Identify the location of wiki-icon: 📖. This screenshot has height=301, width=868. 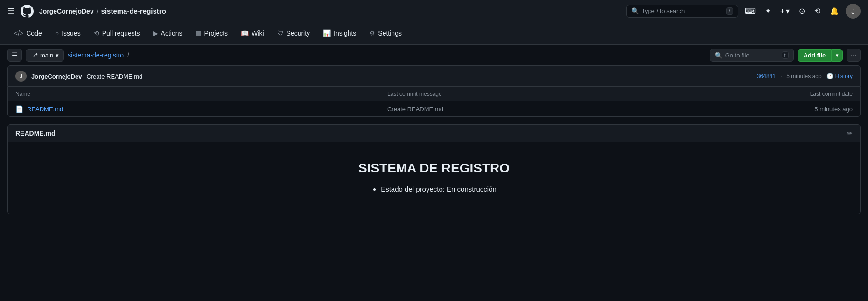
(245, 33).